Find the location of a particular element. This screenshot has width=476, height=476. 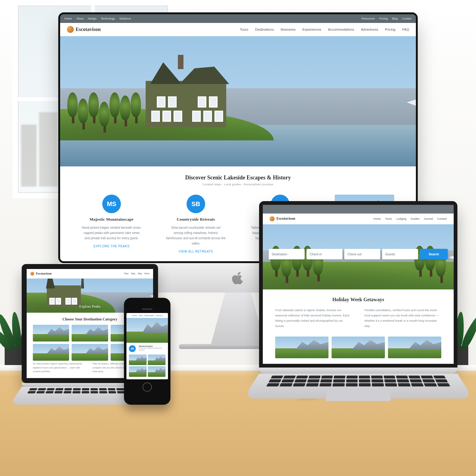

feature-badge-icon: SB is located at coordinates (196, 204).